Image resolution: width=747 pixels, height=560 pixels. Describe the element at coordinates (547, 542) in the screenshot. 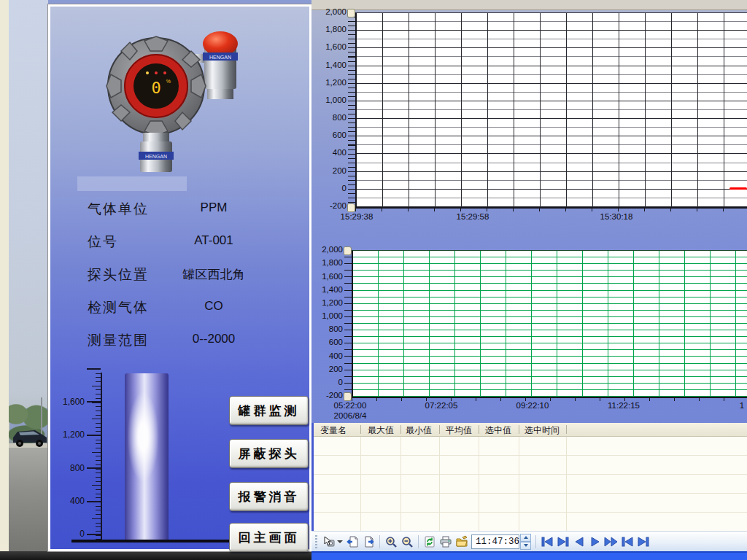

I see `seek-start-icon` at that location.